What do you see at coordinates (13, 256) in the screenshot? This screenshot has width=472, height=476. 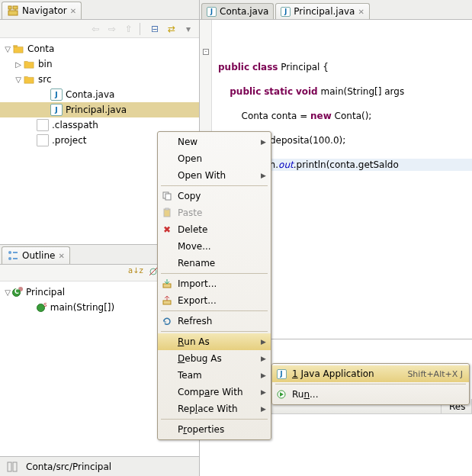 I see `outline-icon` at bounding box center [13, 256].